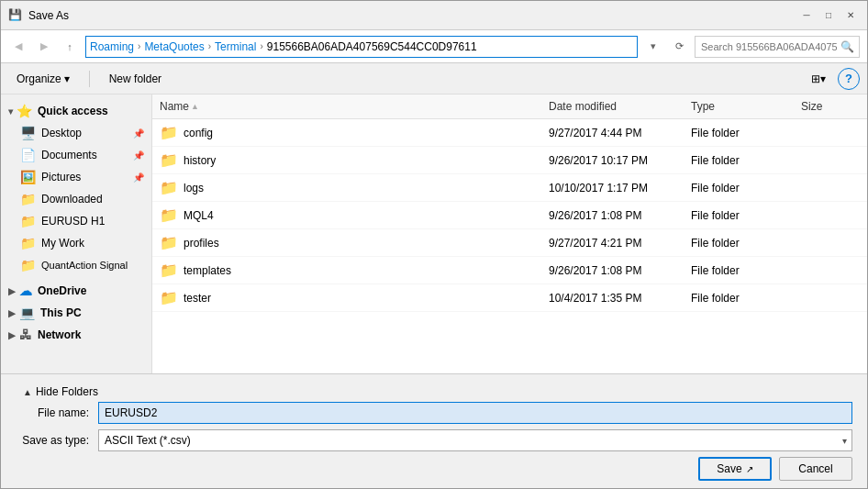 The image size is (868, 489). Describe the element at coordinates (76, 111) in the screenshot. I see `quick-access-header: ▾ ⭐ Quick access` at that location.